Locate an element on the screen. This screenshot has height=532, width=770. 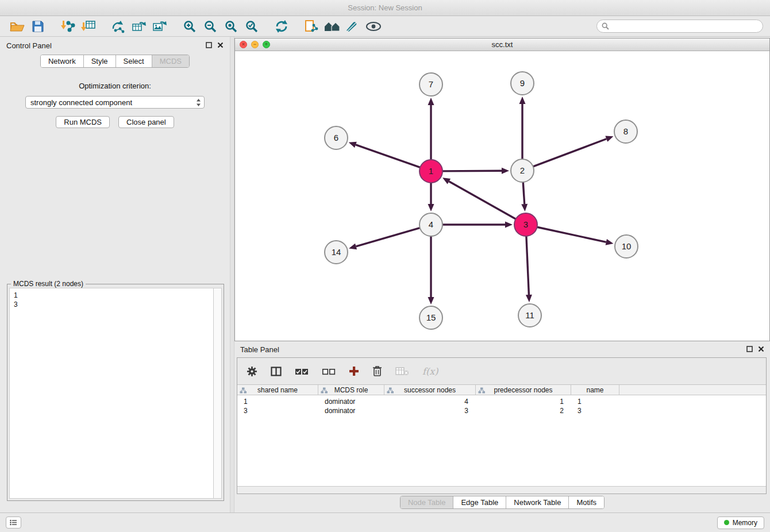
gear-icon is located at coordinates (252, 371).